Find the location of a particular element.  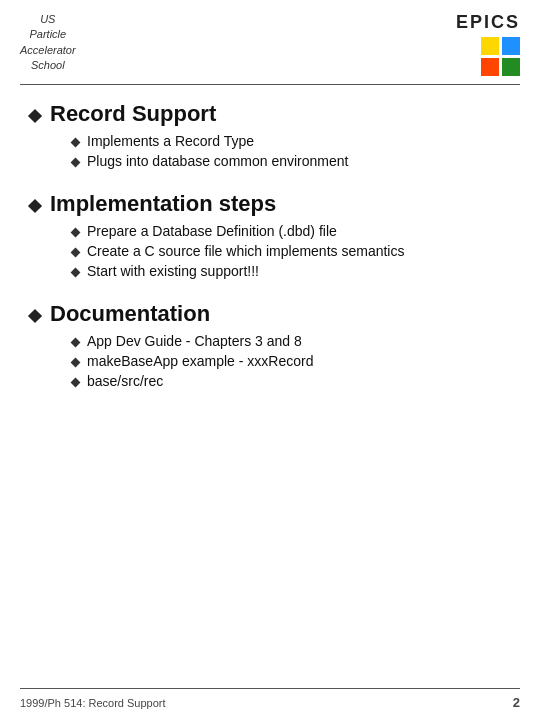

square-yellow is located at coordinates (490, 46).